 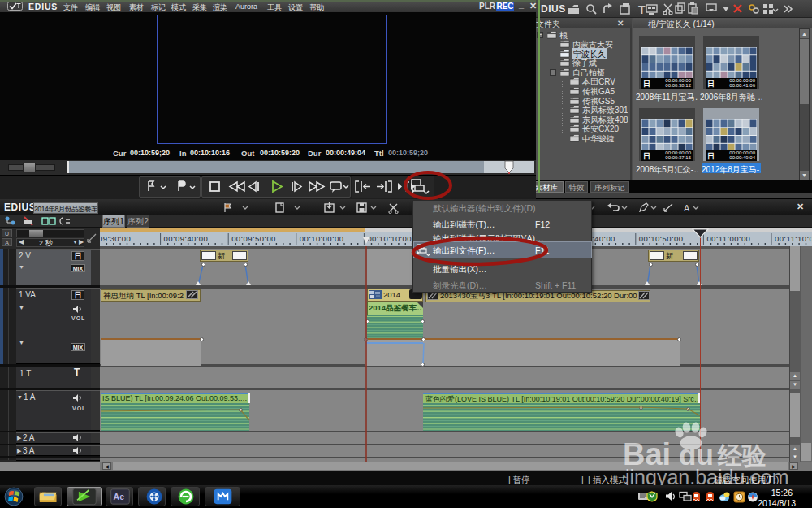 I want to click on svg-text: 00:10:50:00, so click(x=661, y=239).